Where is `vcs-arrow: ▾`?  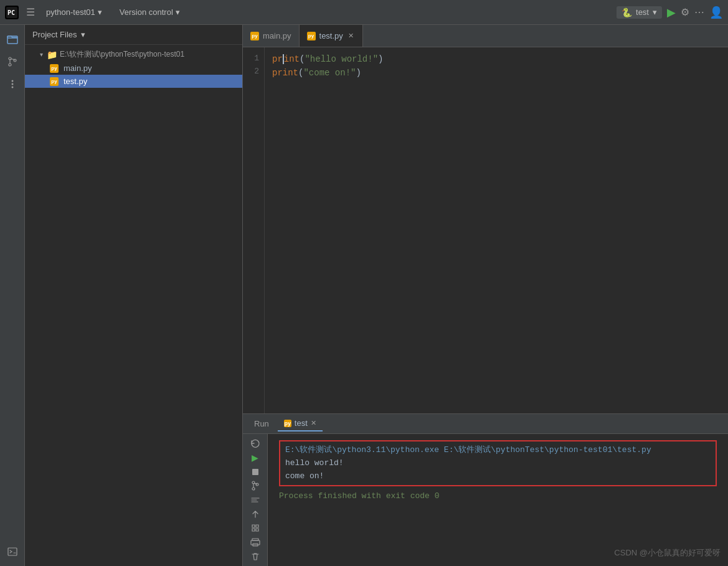 vcs-arrow: ▾ is located at coordinates (178, 12).